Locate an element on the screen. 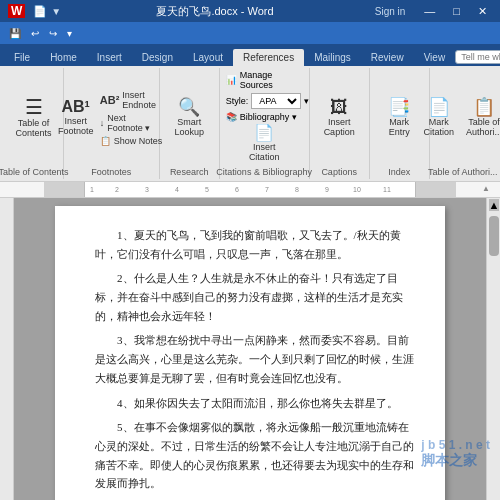 This screenshot has width=500, height=500. title-bar-title: 夏天的飞鸟.docx - Word is located at coordinates (215, 12).